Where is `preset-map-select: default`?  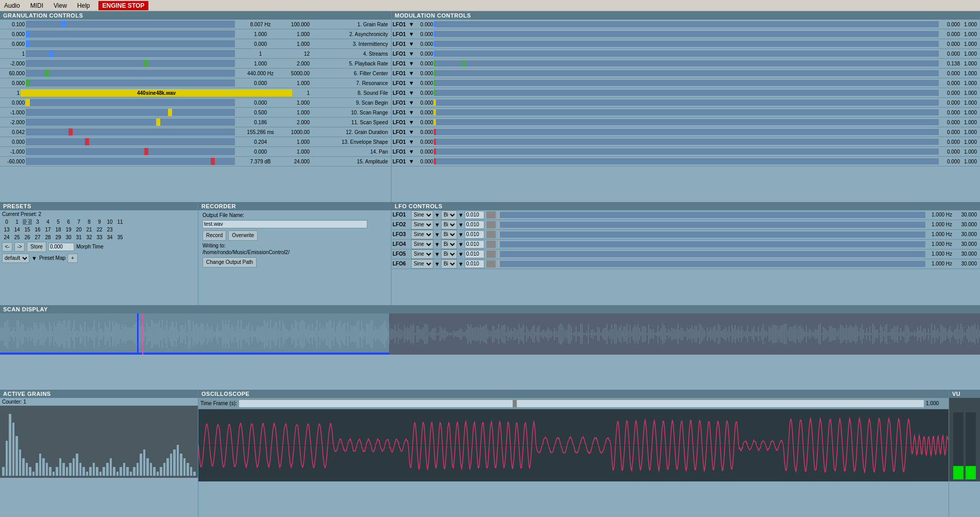
preset-map-select: default is located at coordinates (15, 258).